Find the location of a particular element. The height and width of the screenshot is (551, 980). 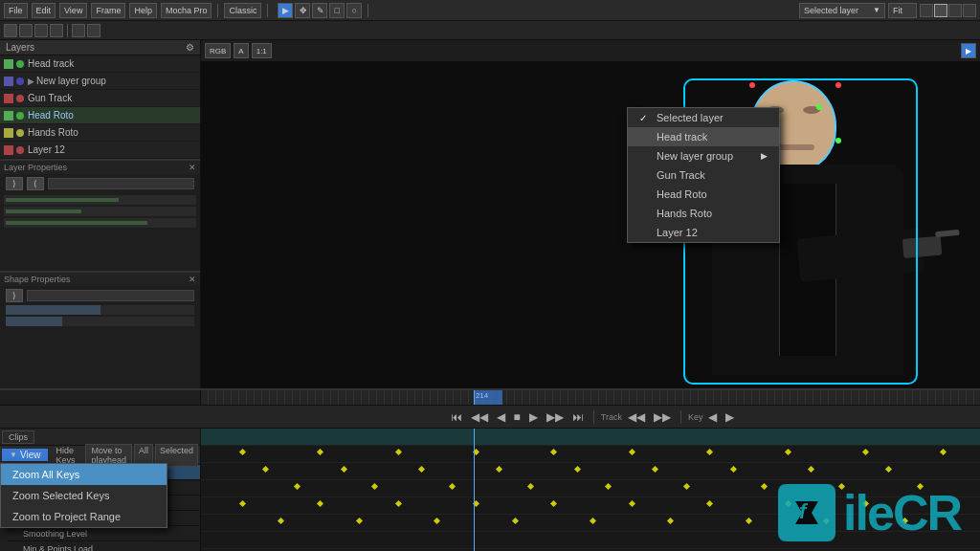

menu-help: Help is located at coordinates (144, 11).